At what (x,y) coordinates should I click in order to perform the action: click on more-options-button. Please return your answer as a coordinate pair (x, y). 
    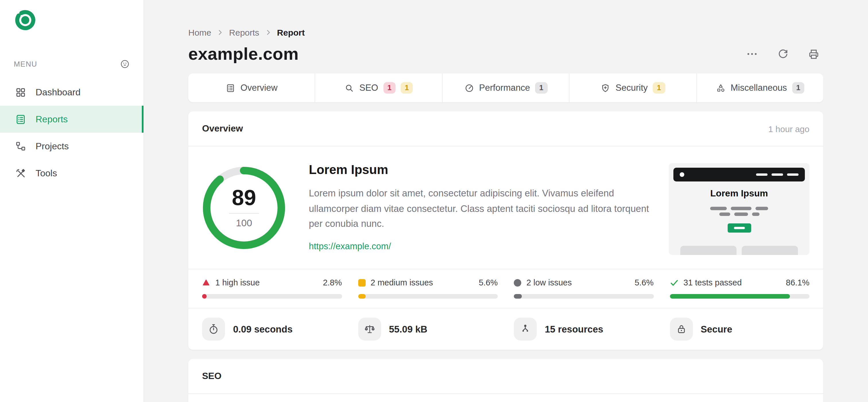
    Looking at the image, I should click on (752, 54).